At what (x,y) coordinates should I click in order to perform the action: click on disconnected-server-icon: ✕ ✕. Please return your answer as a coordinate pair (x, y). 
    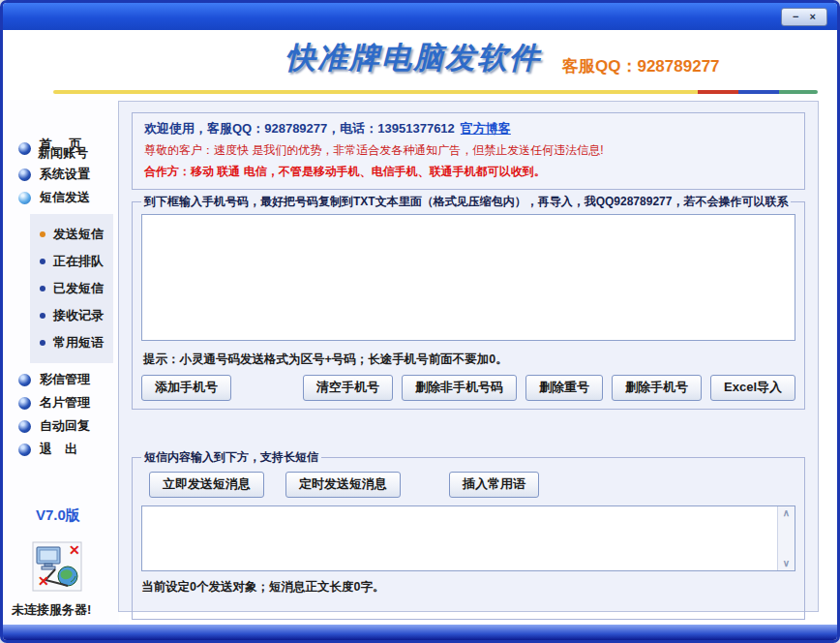
    Looking at the image, I should click on (57, 568).